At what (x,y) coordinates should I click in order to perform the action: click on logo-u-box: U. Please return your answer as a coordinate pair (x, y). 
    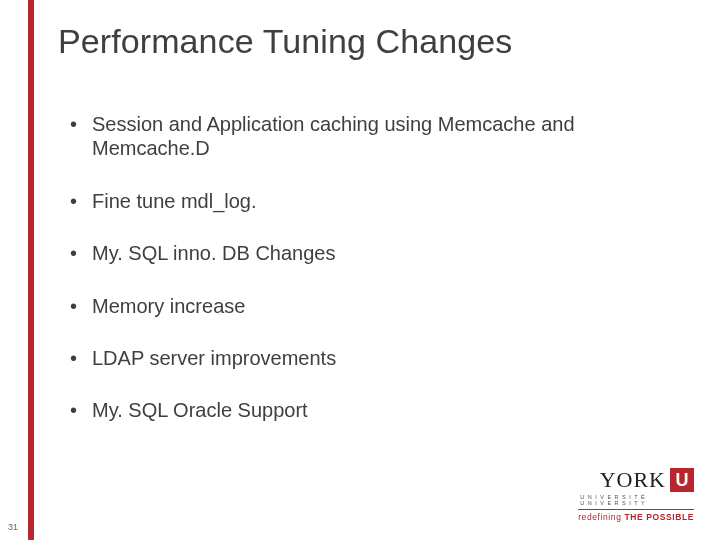
    Looking at the image, I should click on (682, 480).